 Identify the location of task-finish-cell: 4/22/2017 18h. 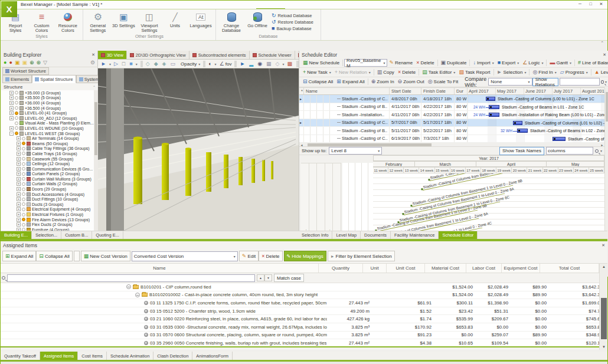
(438, 107).